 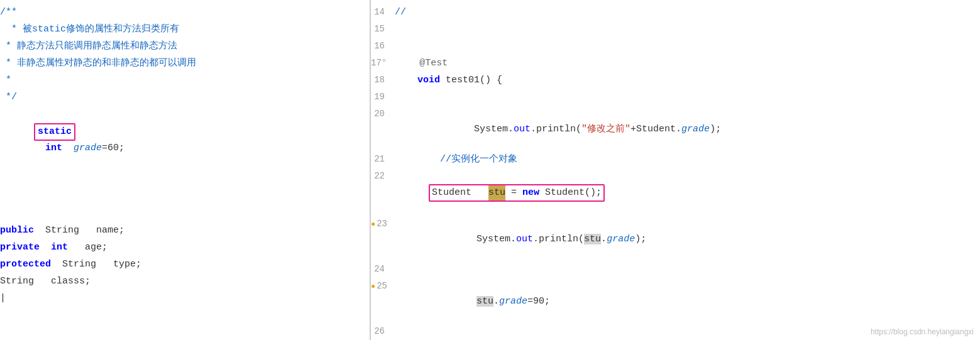 I want to click on stu-highlight2: stu, so click(x=485, y=302).